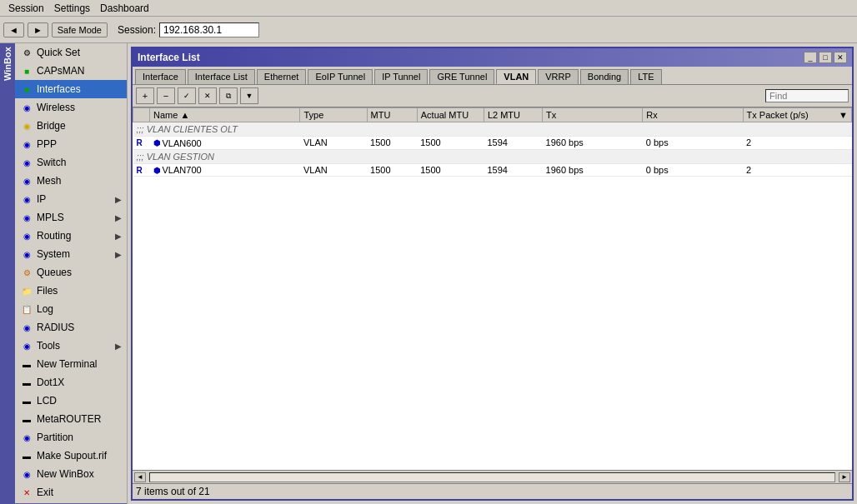 This screenshot has height=504, width=857. What do you see at coordinates (604, 77) in the screenshot?
I see `tab-bonding: Bonding` at bounding box center [604, 77].